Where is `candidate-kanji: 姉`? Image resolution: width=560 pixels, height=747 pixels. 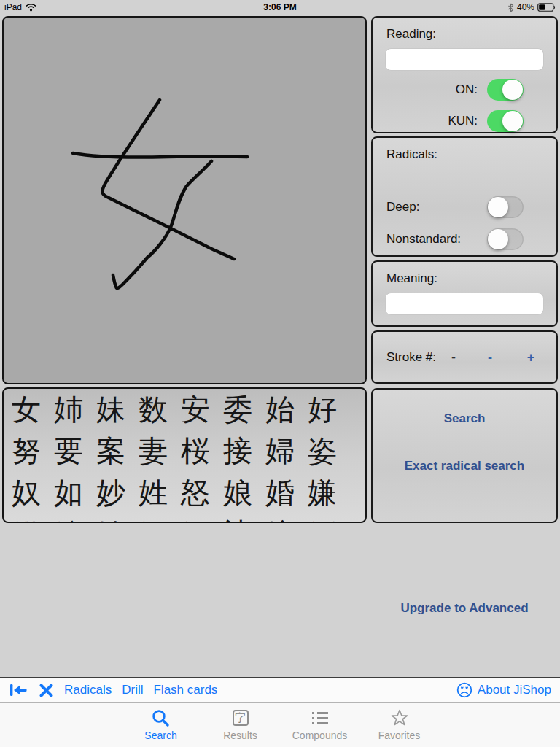 candidate-kanji: 姉 is located at coordinates (69, 410).